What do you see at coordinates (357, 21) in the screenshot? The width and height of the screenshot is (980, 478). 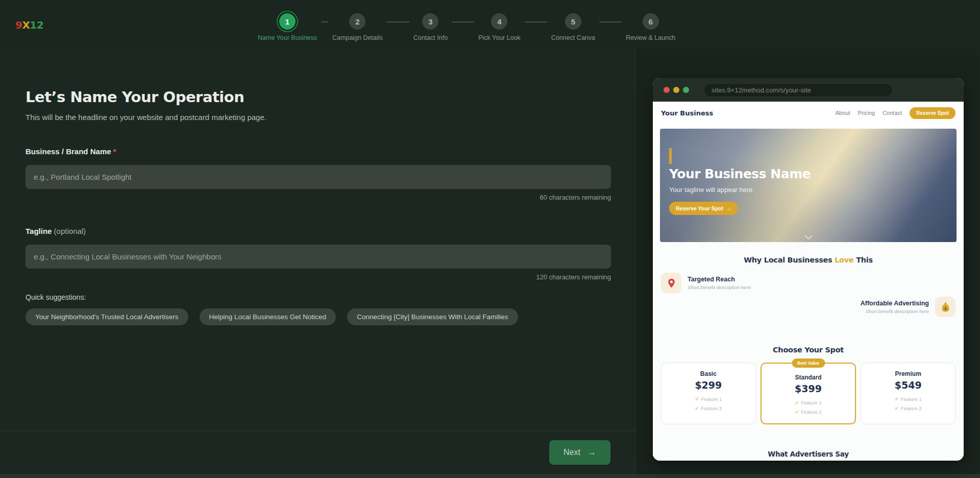 I see `step-2-circle: 2` at bounding box center [357, 21].